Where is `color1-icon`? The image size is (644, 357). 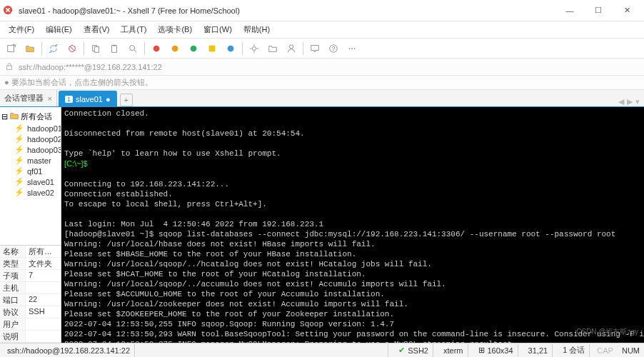
color1-icon is located at coordinates (156, 49).